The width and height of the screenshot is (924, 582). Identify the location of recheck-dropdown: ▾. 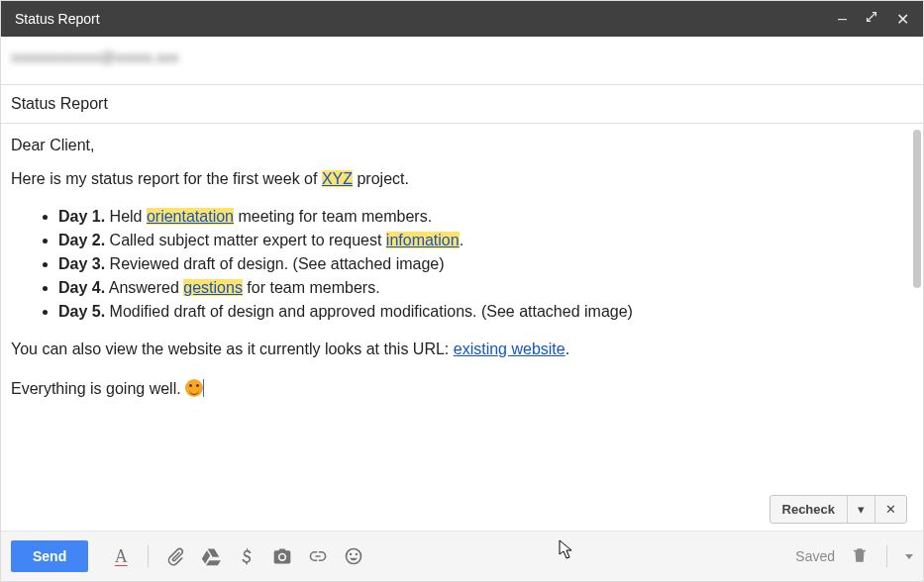
(862, 509).